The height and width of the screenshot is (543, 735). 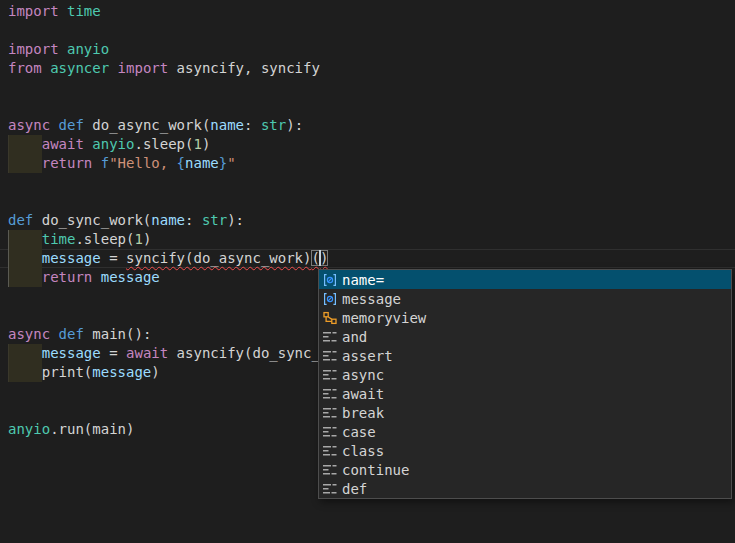 What do you see at coordinates (58, 49) in the screenshot?
I see `code-line-text: import anyio` at bounding box center [58, 49].